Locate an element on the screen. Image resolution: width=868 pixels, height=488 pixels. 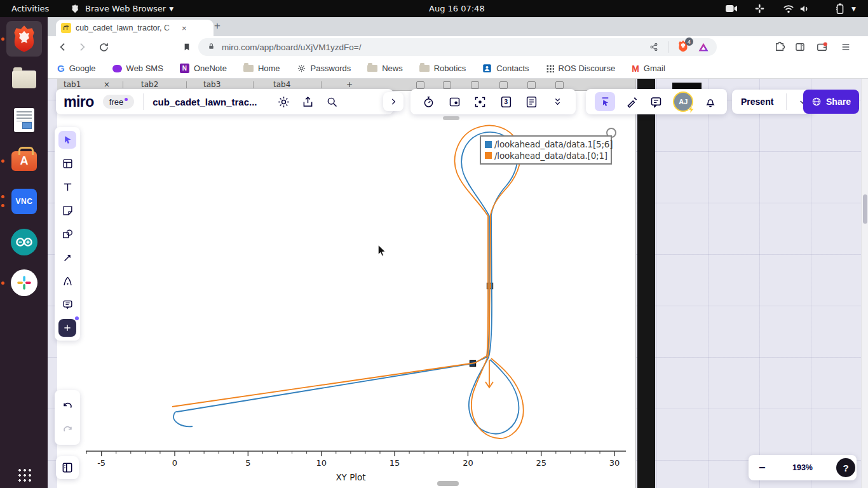
miro-favicon is located at coordinates (66, 28).